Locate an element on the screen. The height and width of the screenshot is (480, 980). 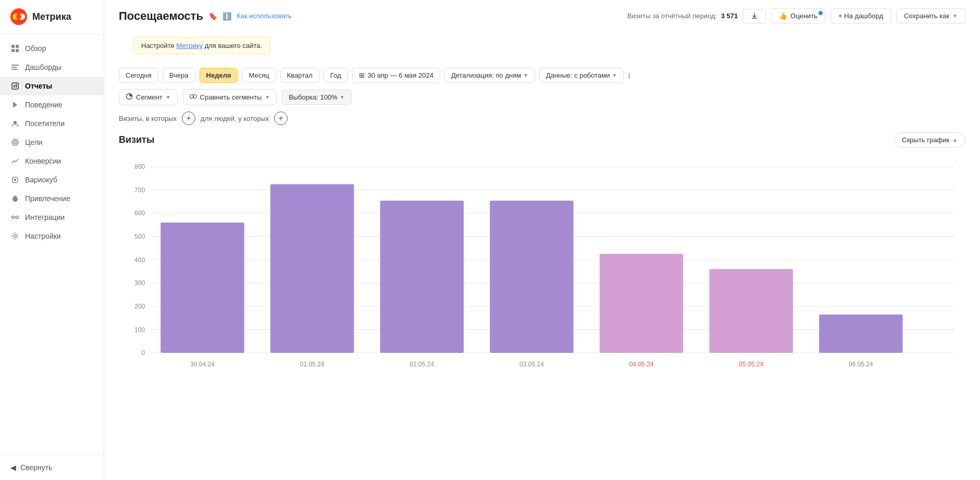
sidebar-item-integrations: Интеграции is located at coordinates (52, 217).